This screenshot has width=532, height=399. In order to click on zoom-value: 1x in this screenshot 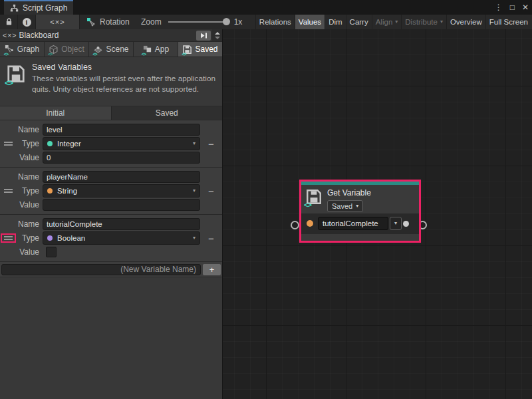, I will do `click(238, 22)`.